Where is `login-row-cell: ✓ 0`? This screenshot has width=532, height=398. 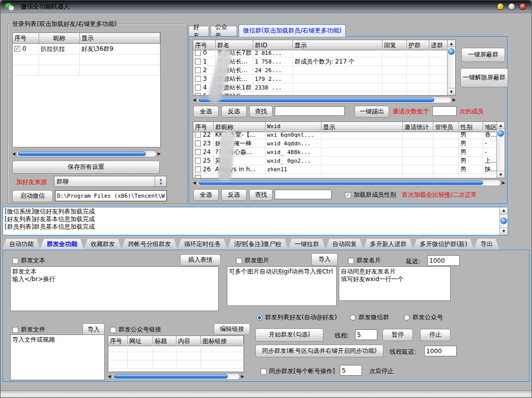 login-row-cell: ✓ 0 is located at coordinates (26, 49).